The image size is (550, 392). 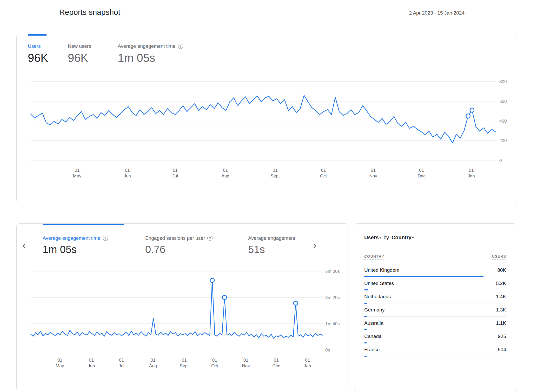 I want to click on page-title: Reports snapshot, so click(x=90, y=12).